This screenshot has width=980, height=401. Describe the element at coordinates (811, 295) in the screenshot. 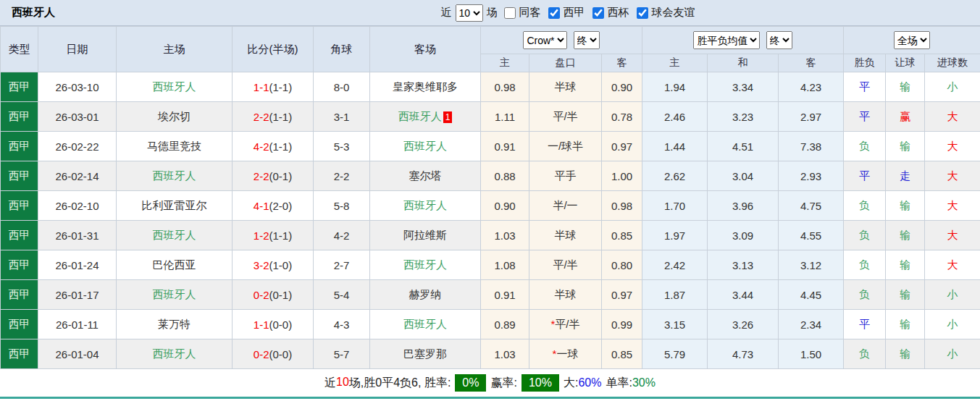

I see `odds-away-cell: 4.45` at that location.